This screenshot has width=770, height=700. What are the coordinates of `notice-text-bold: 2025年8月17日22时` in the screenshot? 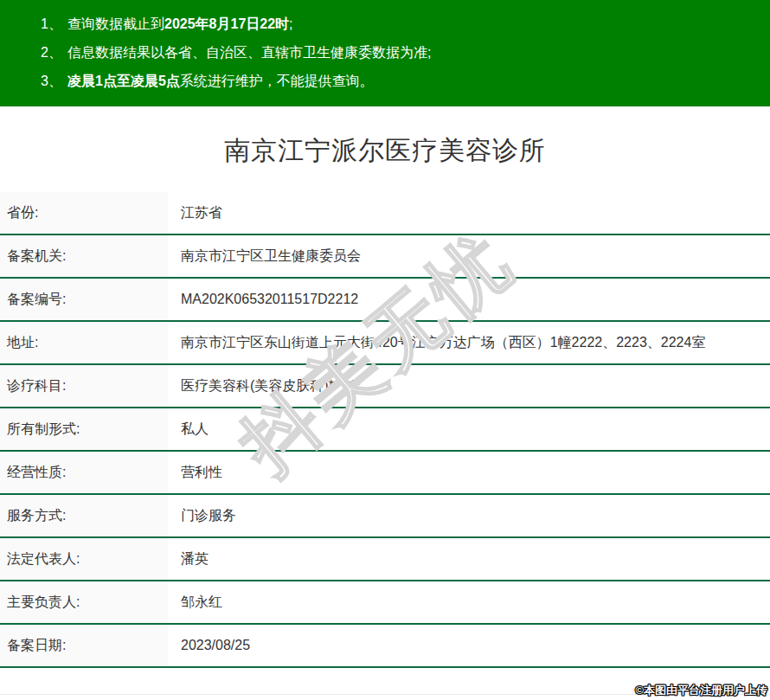 It's located at (227, 24).